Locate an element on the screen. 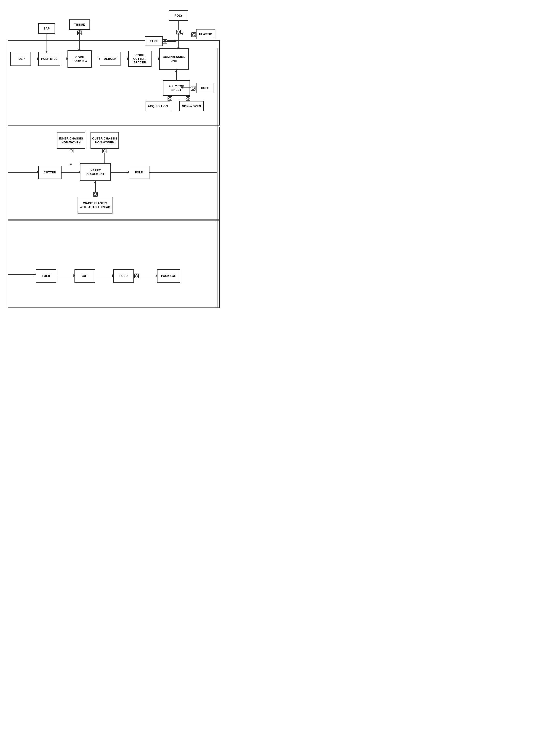  poly-label: POLY is located at coordinates (179, 16).